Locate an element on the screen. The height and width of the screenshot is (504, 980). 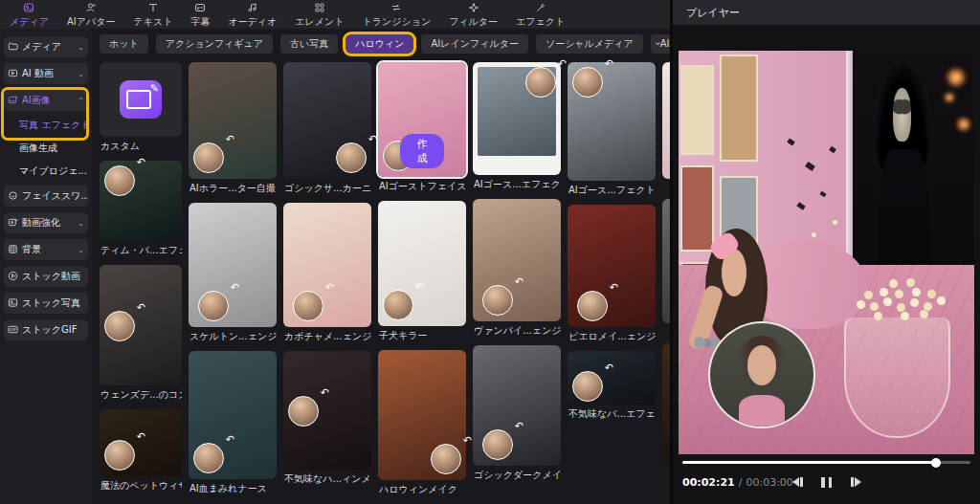
sidebar-item-label: メディア is located at coordinates (42, 47).